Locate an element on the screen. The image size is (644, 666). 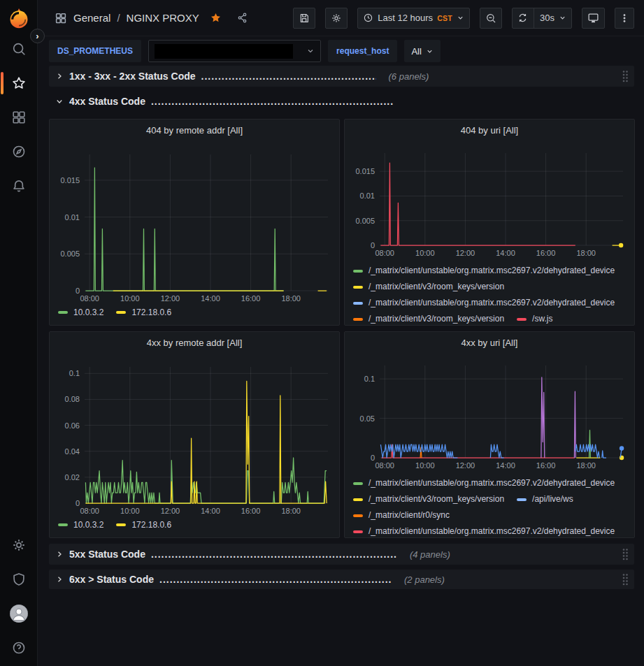
panel-title: 4xx by remote addr [All] is located at coordinates (194, 342).